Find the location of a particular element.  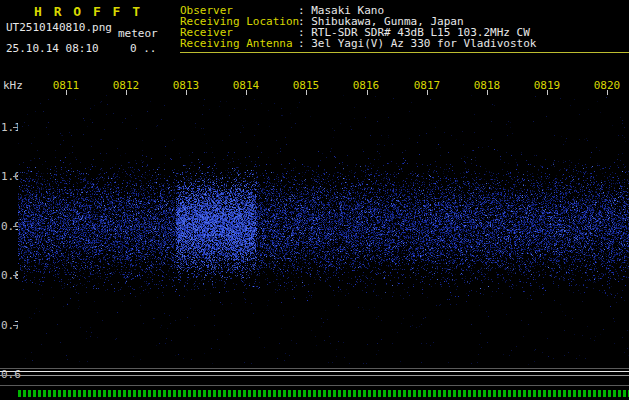

info-label: Receiving Antenna is located at coordinates (236, 44).